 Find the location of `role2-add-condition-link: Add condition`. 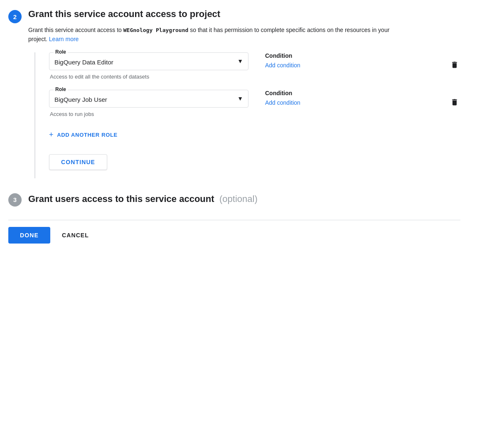

role2-add-condition-link: Add condition is located at coordinates (283, 103).